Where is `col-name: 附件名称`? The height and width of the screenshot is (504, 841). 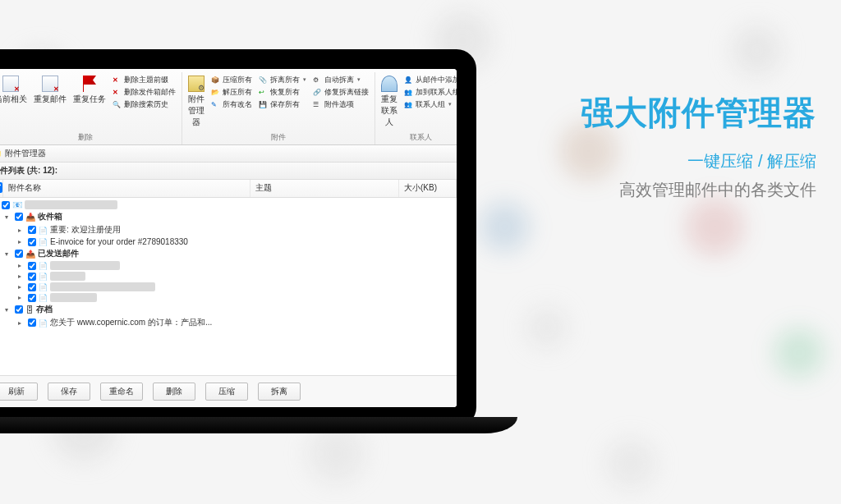
col-name: 附件名称 is located at coordinates (126, 189).